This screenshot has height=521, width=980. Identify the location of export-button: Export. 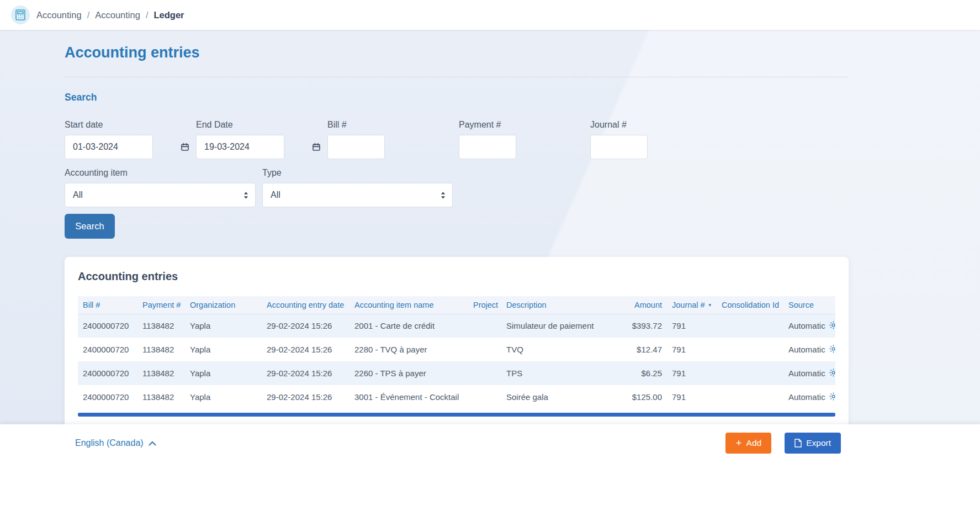
(813, 443).